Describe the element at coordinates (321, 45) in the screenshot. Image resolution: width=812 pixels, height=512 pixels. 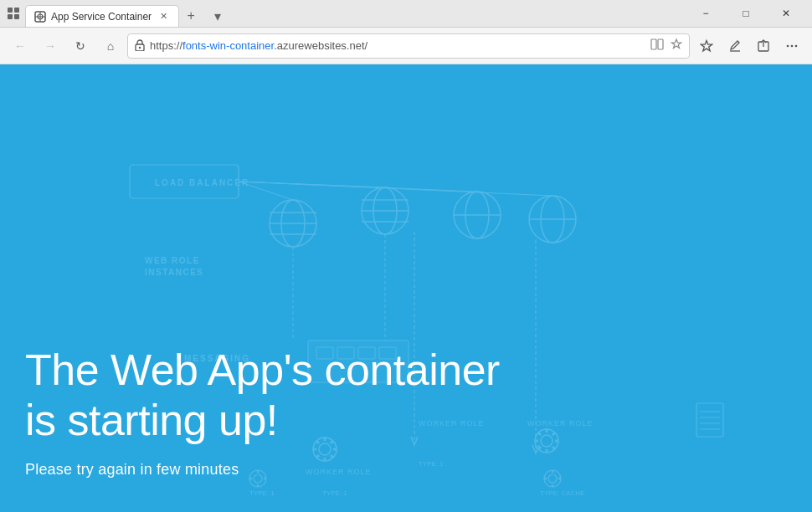
I see `url-suffix: .azurewebsites.net/` at that location.